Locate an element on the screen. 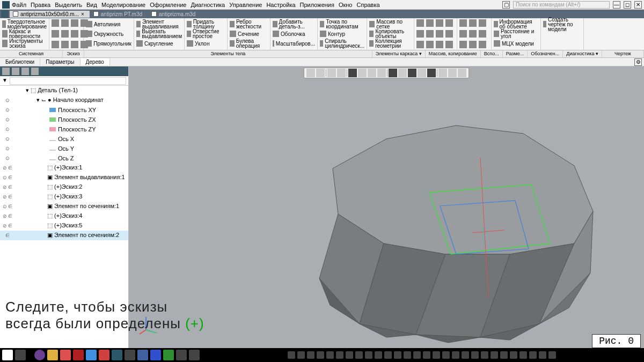 The width and height of the screenshot is (644, 362). menu-window: Окно is located at coordinates (346, 5).